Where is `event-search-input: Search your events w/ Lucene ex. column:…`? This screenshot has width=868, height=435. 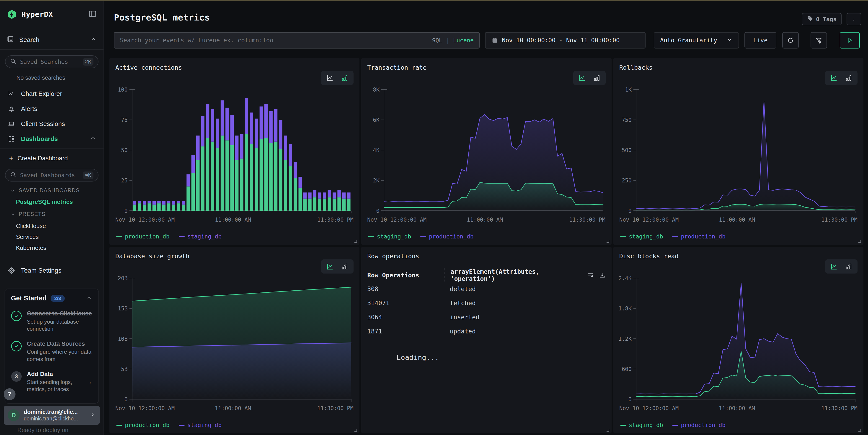
event-search-input: Search your events w/ Lucene ex. column:… is located at coordinates (297, 40).